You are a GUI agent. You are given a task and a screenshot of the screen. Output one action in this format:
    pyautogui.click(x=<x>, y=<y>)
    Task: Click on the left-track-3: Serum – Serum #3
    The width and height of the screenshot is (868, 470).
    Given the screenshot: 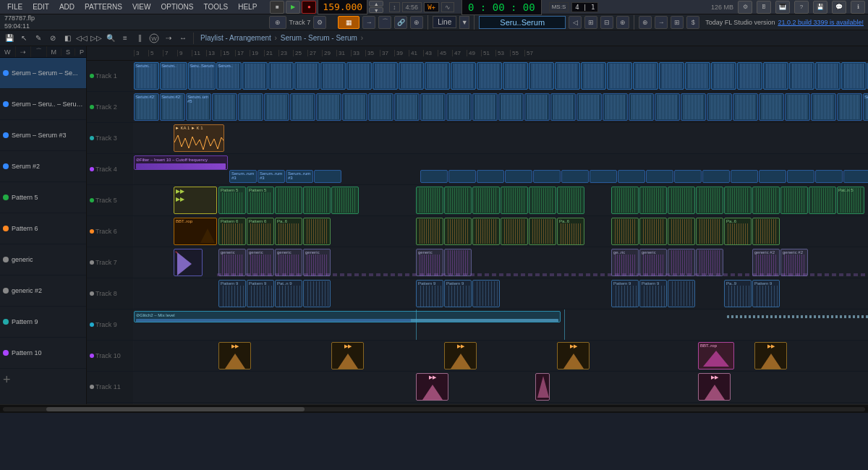 What is the action you would take?
    pyautogui.click(x=43, y=136)
    